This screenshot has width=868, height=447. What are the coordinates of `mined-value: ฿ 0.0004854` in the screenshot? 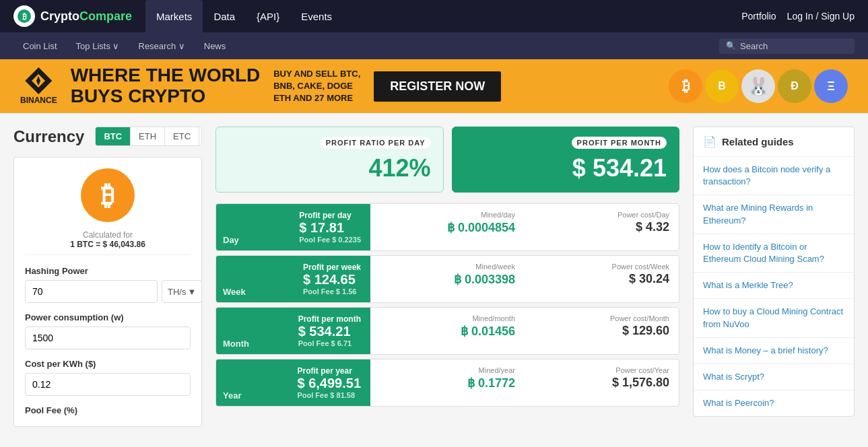 It's located at (447, 228).